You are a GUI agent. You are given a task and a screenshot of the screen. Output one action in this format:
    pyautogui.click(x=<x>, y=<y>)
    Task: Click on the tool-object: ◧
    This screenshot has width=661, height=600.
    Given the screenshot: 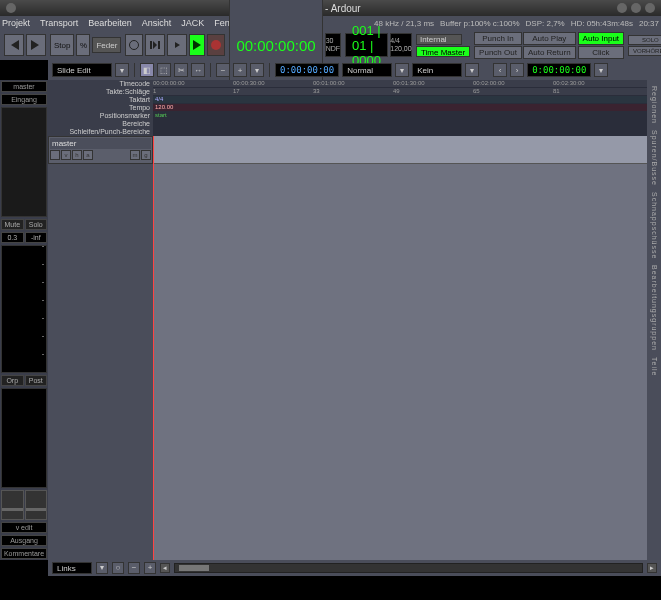 What is the action you would take?
    pyautogui.click(x=147, y=70)
    